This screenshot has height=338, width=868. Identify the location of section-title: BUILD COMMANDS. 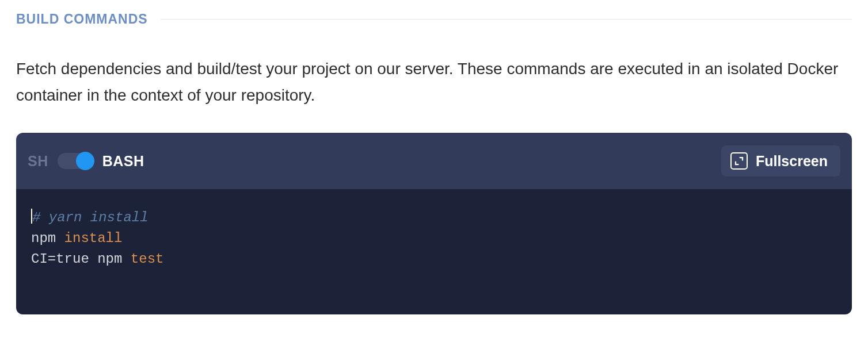
(82, 20).